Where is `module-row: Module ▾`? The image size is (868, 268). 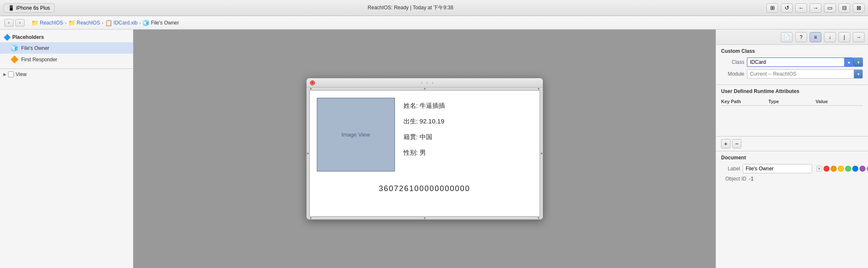 module-row: Module ▾ is located at coordinates (792, 74).